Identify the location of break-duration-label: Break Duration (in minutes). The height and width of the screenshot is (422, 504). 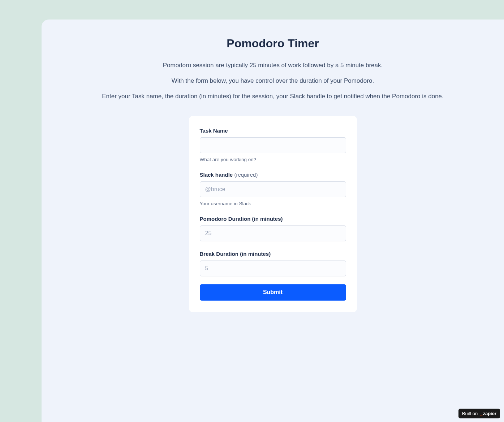
(273, 254).